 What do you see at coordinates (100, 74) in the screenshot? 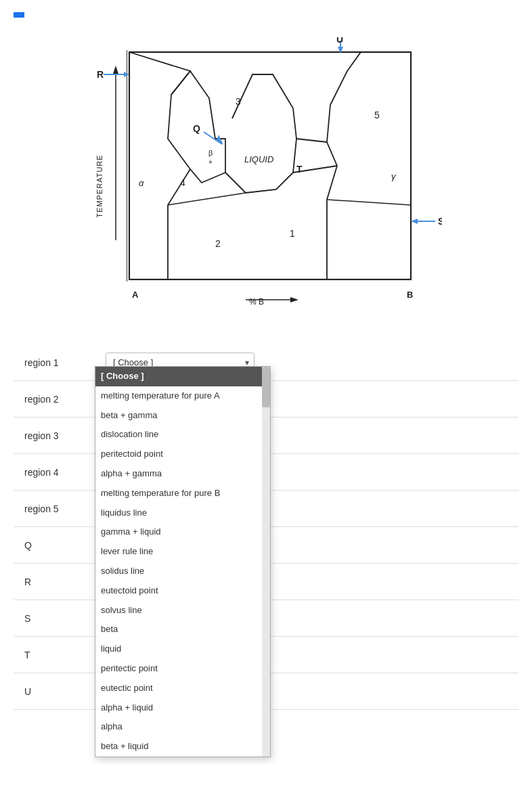
I see `svg-text: R` at bounding box center [100, 74].